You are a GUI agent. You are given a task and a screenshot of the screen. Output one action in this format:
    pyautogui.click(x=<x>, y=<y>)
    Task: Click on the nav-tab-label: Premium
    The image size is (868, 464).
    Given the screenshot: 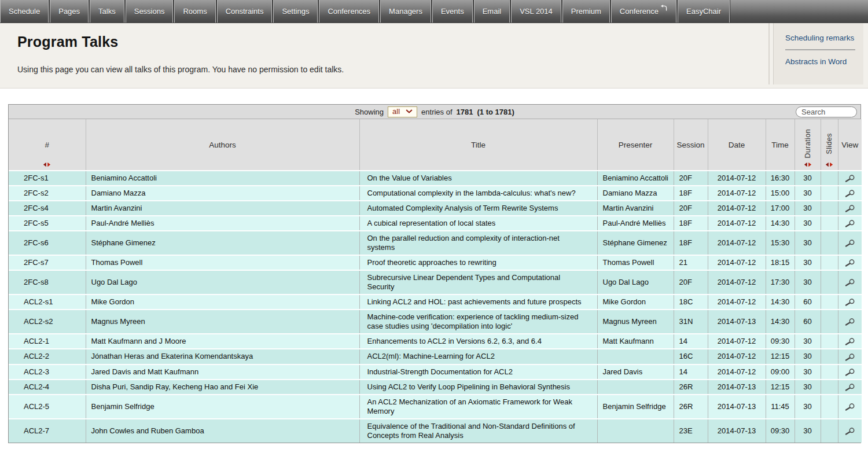 What is the action you would take?
    pyautogui.click(x=586, y=12)
    